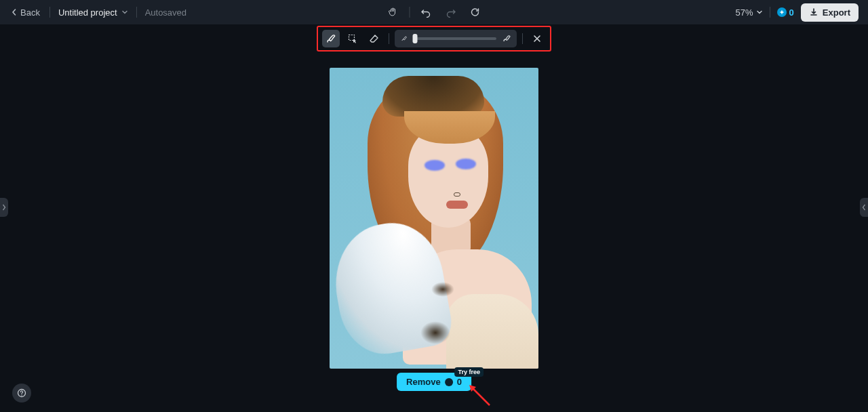  What do you see at coordinates (434, 39) in the screenshot?
I see `annotation-highlight` at bounding box center [434, 39].